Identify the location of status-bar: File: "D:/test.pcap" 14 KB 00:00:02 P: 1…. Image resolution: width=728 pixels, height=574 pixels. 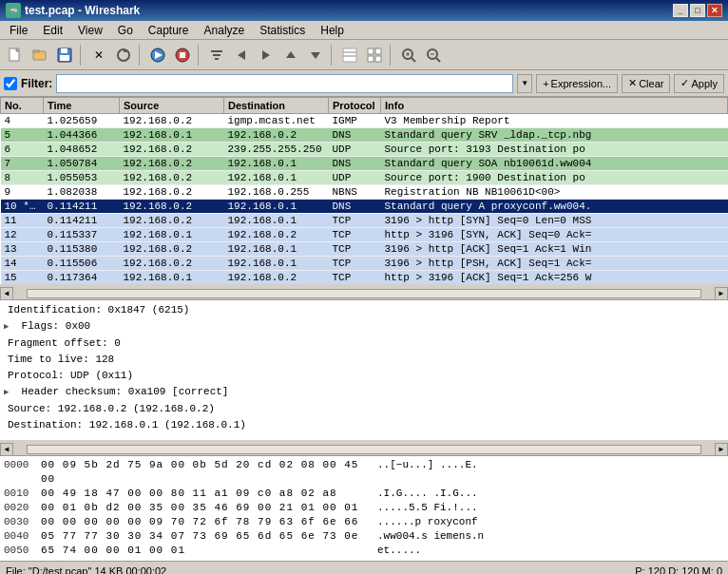
(364, 567).